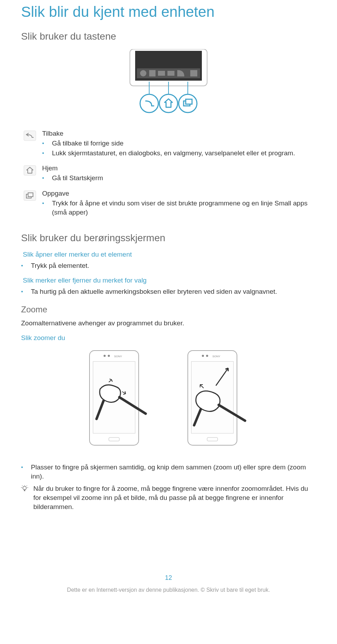  What do you see at coordinates (168, 323) in the screenshot?
I see `zoom-text: Zoomalternativene avhenger av programmet…` at bounding box center [168, 323].